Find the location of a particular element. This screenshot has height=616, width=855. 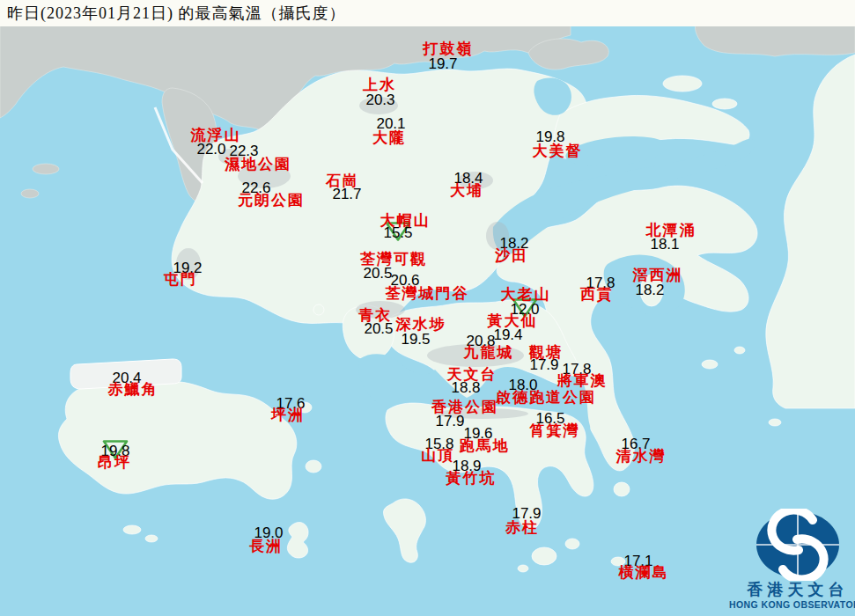

station-name: 啟德跑道公園 is located at coordinates (546, 398).